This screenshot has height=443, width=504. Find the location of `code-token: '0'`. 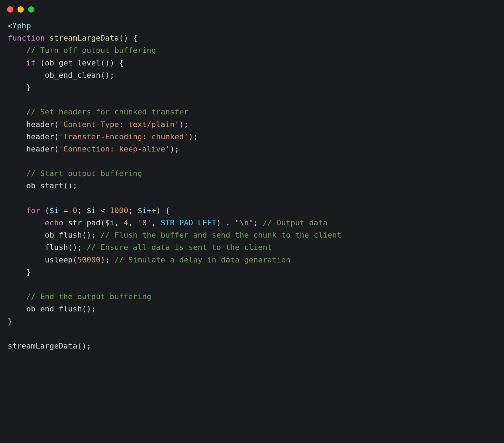

code-token: '0' is located at coordinates (145, 223).